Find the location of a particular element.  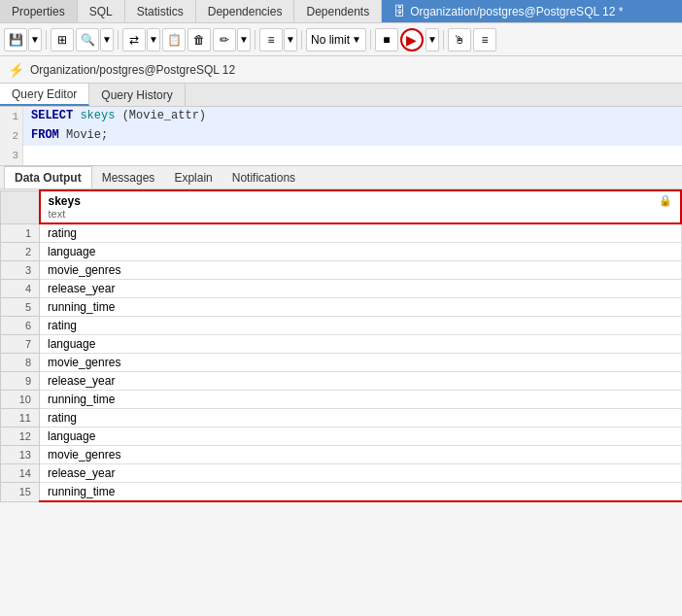

copy-button: 📋 is located at coordinates (174, 40).